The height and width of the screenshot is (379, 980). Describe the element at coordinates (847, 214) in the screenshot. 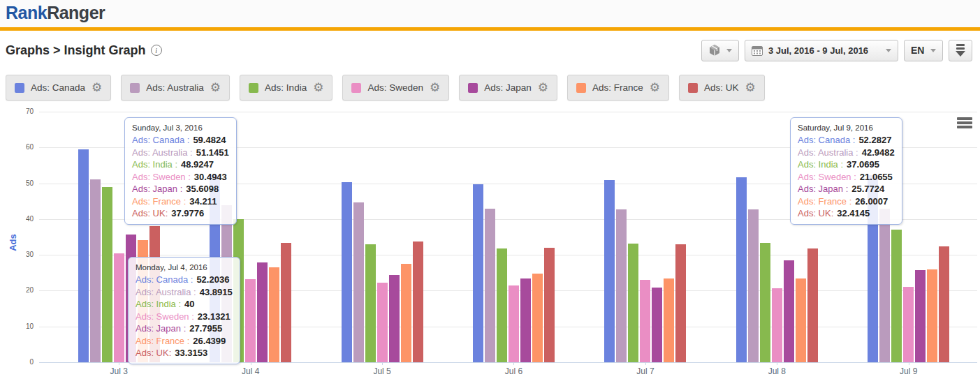

I see `tooltip-row-ads-uk: Ads: UK:32.4145` at that location.